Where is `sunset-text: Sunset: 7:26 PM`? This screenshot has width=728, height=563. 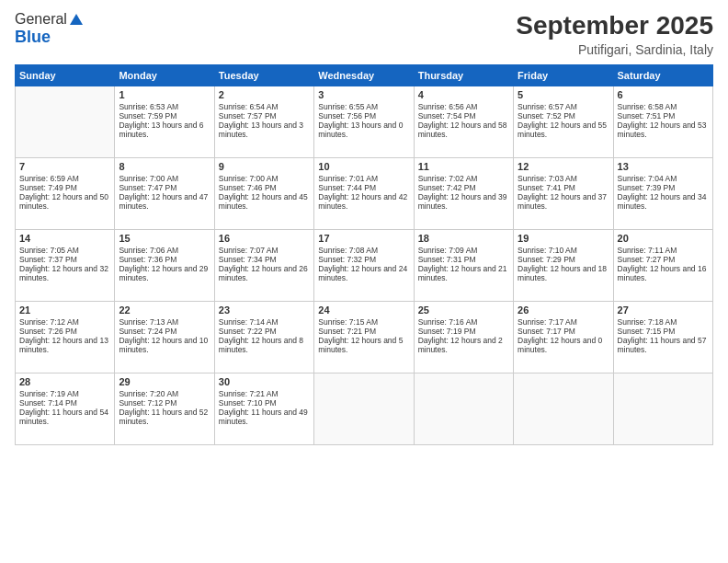
sunset-text: Sunset: 7:26 PM is located at coordinates (64, 331).